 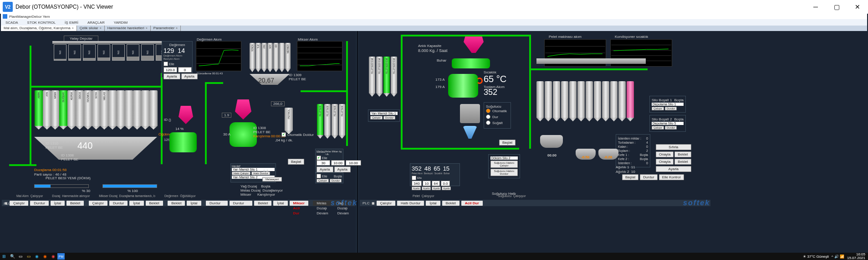 What do you see at coordinates (91, 28) in the screenshot?
I see `tab-celik: Çelik silolar×` at bounding box center [91, 28].